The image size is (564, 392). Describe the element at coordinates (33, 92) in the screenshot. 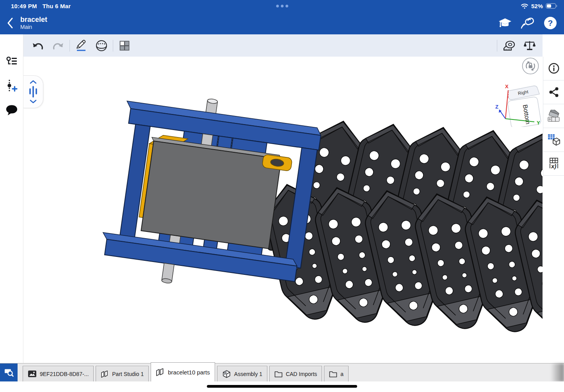

I see `scrubber-slider-icon` at that location.